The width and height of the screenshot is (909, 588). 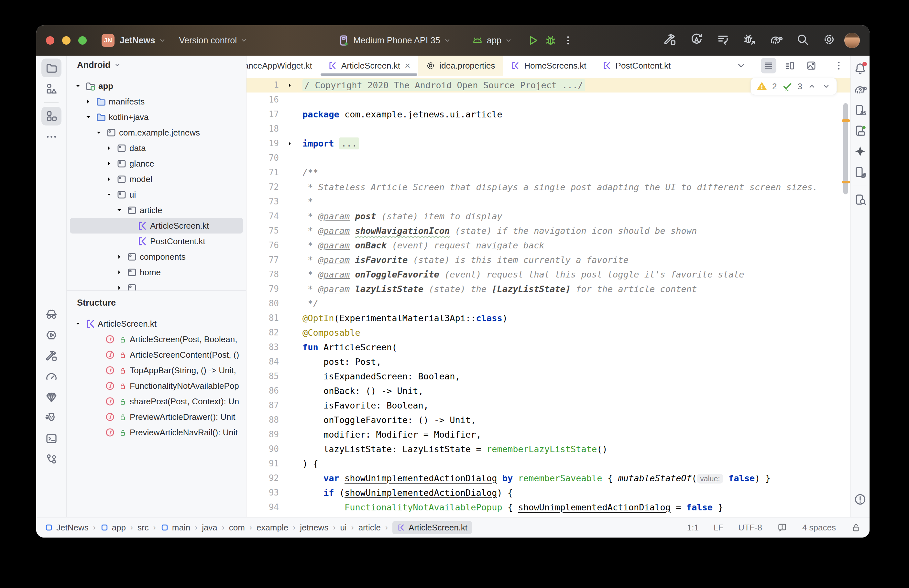 What do you see at coordinates (51, 89) in the screenshot?
I see `resource-manager-tool-button` at bounding box center [51, 89].